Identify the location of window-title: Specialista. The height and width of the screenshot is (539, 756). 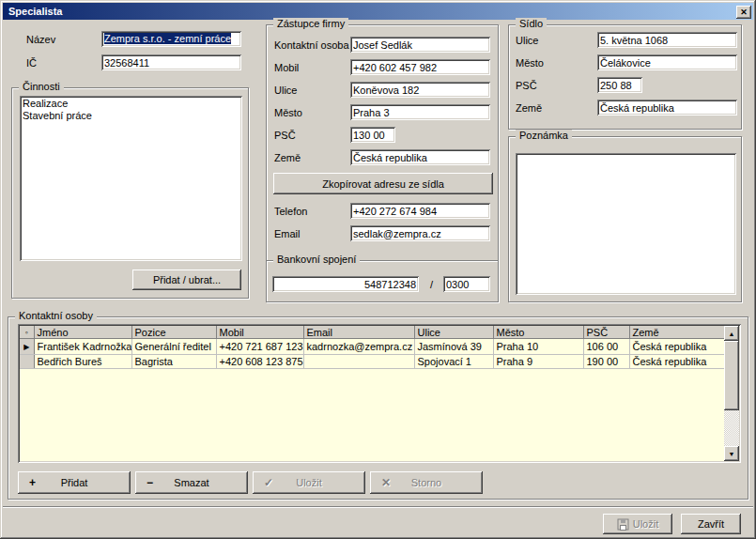
(36, 11).